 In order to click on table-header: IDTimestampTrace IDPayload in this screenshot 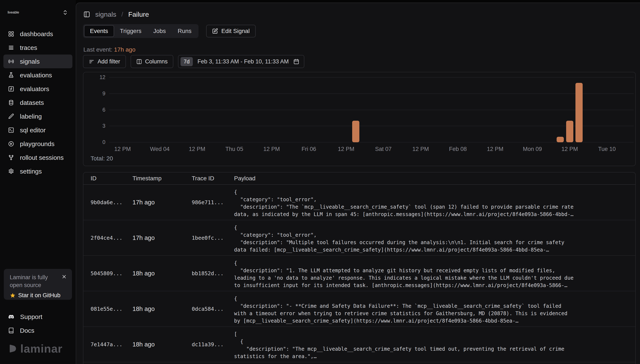, I will do `click(359, 178)`.